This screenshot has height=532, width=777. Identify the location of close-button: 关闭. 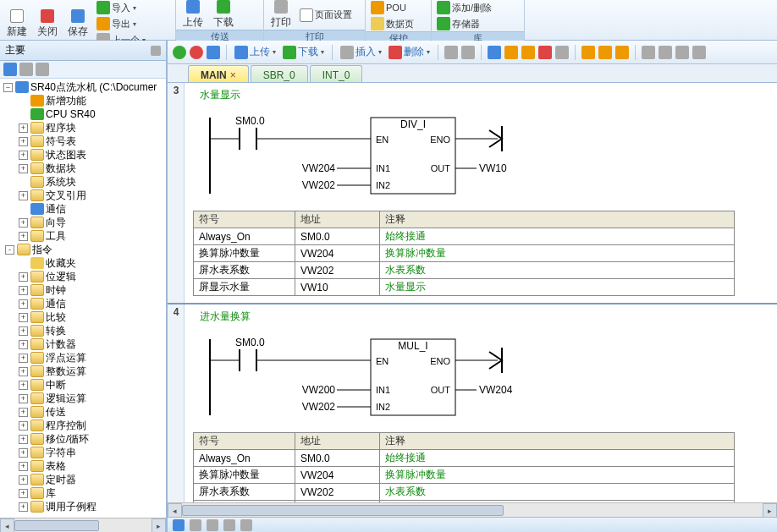
(47, 24).